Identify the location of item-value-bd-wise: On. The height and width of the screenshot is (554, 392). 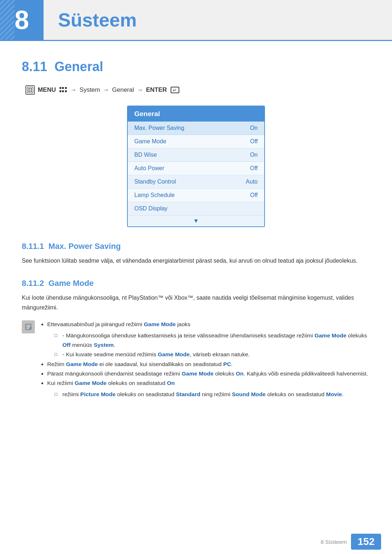
(254, 155).